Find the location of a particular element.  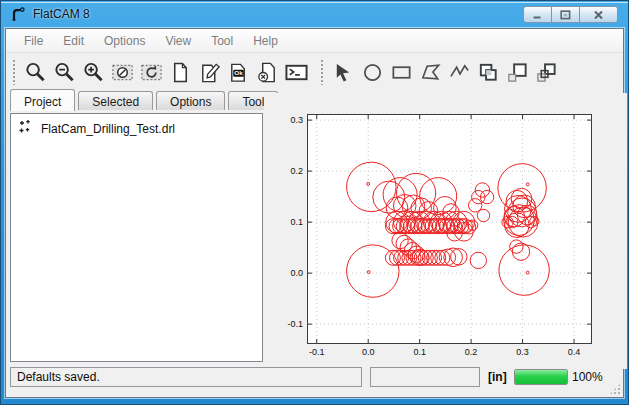

y-tick-label: 0.3 is located at coordinates (296, 120).